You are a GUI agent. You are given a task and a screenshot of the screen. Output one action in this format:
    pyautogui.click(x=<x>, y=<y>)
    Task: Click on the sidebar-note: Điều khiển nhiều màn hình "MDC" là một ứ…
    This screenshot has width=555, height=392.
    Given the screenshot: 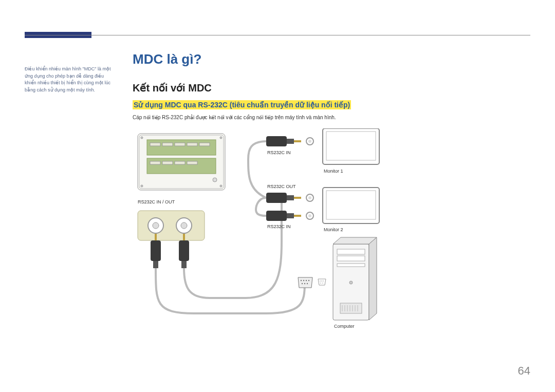 What is the action you would take?
    pyautogui.click(x=68, y=80)
    